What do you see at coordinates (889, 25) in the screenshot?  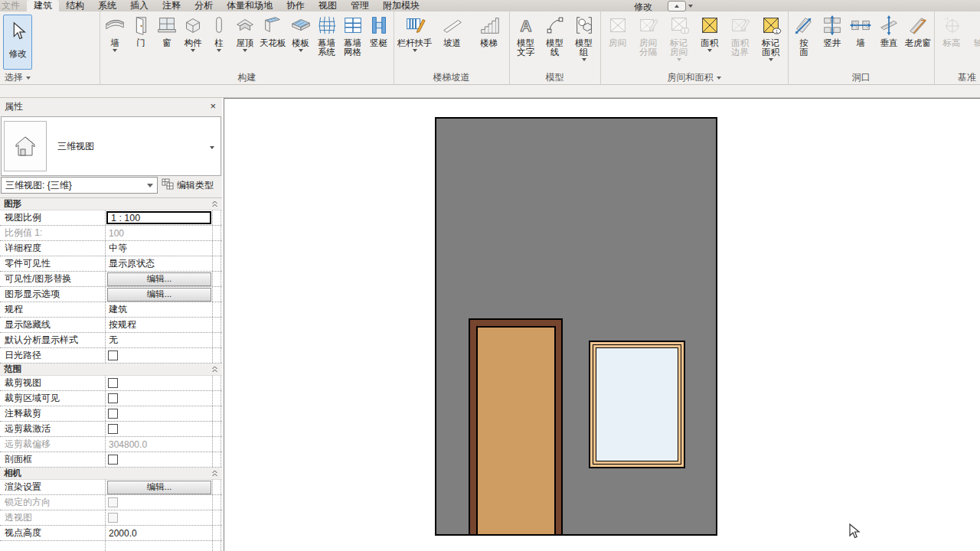 I see `vertical-opening-icon` at bounding box center [889, 25].